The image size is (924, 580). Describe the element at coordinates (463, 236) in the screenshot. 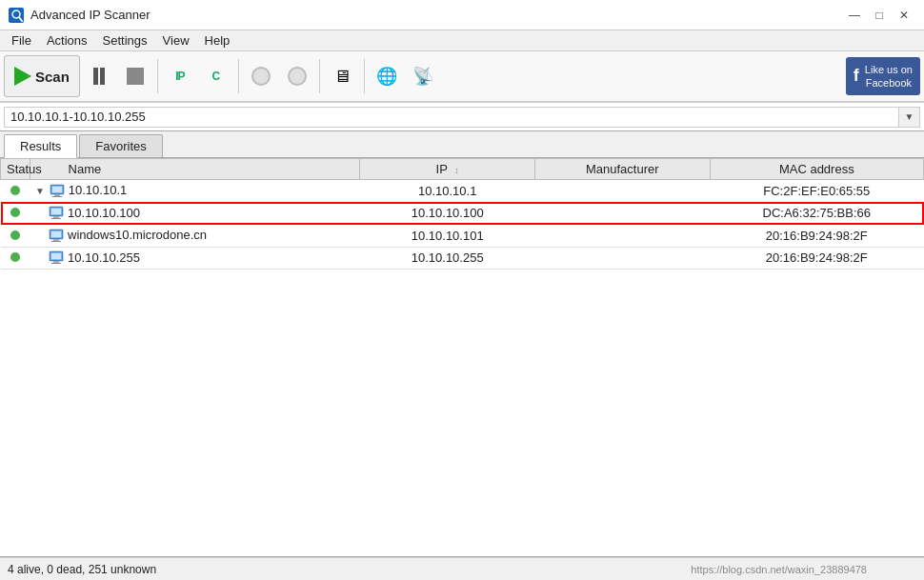

I see `table-row: windows10.microdone.cn10.10.10.10120:16:…` at that location.